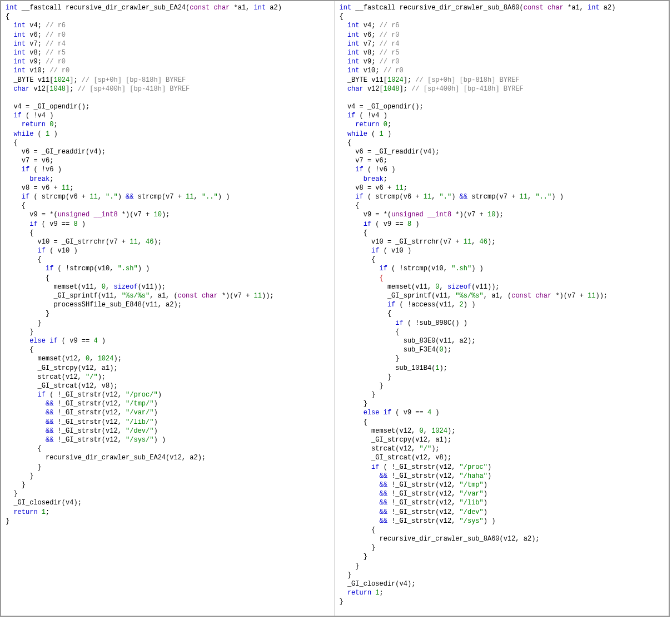 Image resolution: width=672 pixels, height=619 pixels. What do you see at coordinates (474, 476) in the screenshot?
I see `str: "/haha"` at bounding box center [474, 476].